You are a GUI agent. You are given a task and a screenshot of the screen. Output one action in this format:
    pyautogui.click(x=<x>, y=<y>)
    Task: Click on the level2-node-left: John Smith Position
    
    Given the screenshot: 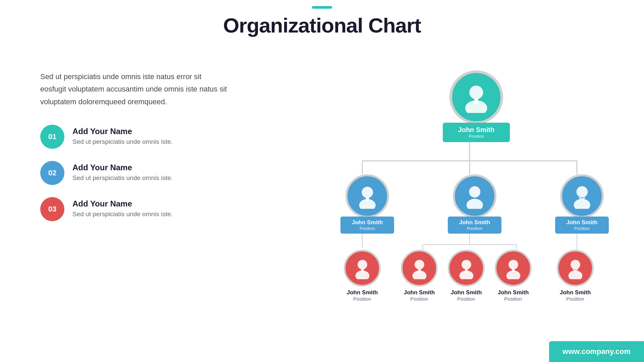 What is the action you would take?
    pyautogui.click(x=367, y=204)
    